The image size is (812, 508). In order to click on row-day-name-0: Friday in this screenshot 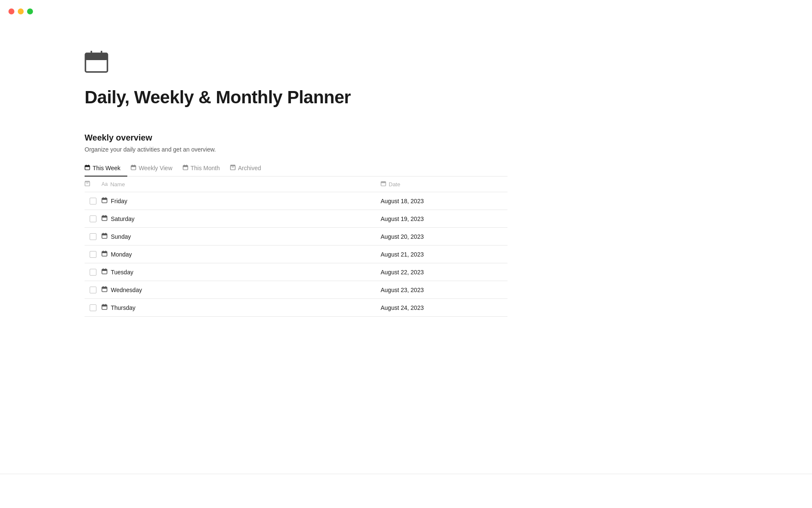, I will do `click(119, 201)`.